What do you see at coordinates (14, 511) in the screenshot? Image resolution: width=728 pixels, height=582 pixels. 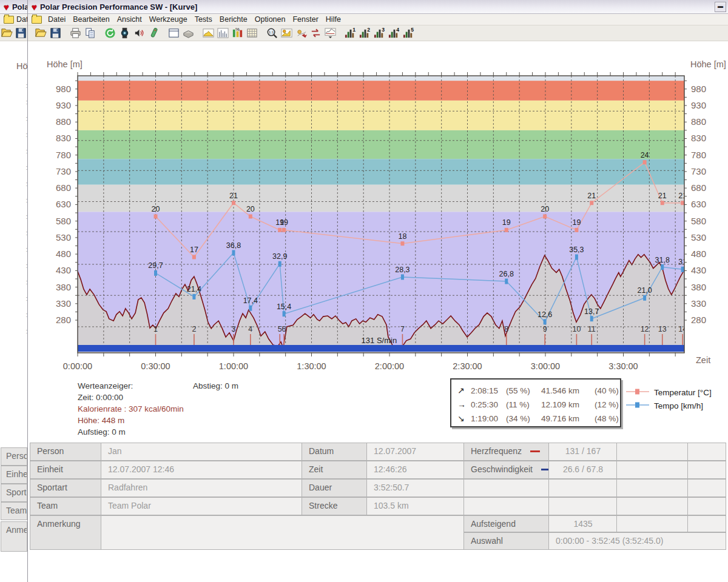 I see `bg-table-label-fragment: Team` at bounding box center [14, 511].